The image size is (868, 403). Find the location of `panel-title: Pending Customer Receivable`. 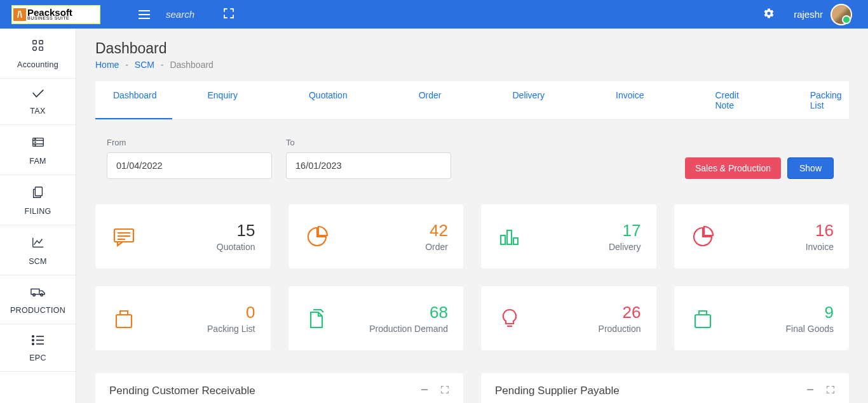

panel-title: Pending Customer Receivable is located at coordinates (264, 391).